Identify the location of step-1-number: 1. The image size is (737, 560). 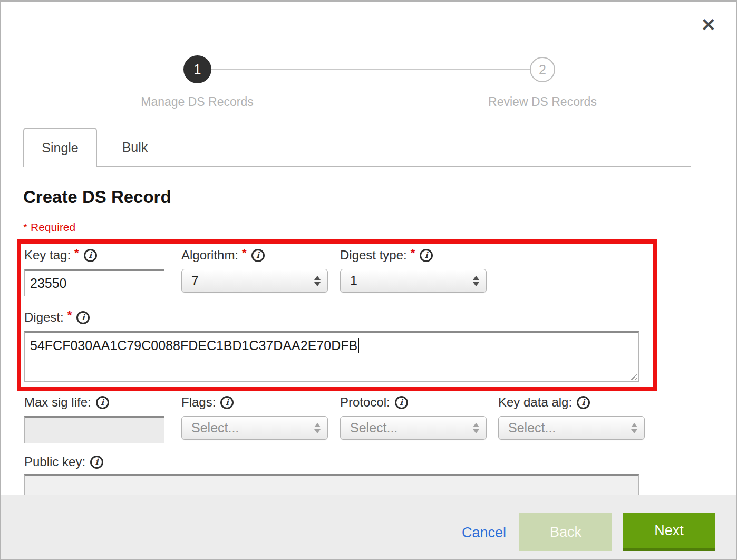
(198, 70).